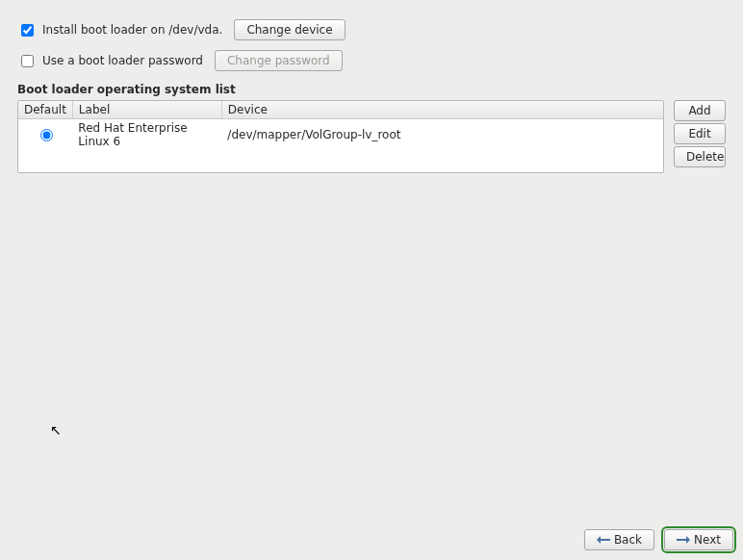 The width and height of the screenshot is (743, 560). Describe the element at coordinates (46, 135) in the screenshot. I see `os-default-radio` at that location.